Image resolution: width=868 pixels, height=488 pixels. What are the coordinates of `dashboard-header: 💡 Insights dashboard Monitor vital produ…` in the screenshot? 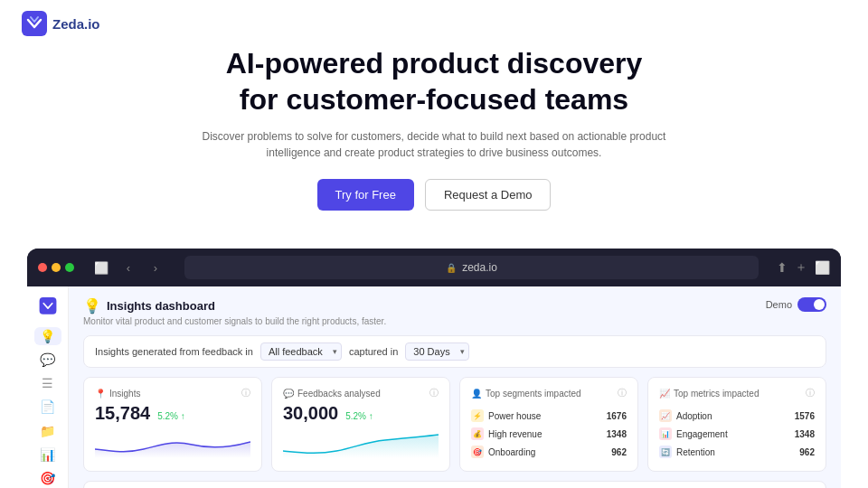 It's located at (455, 312).